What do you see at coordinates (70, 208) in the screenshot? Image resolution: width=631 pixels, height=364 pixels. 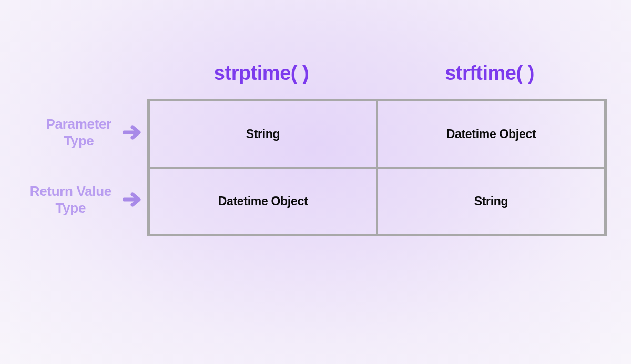 I see `row-label-1-line2: Type` at bounding box center [70, 208].